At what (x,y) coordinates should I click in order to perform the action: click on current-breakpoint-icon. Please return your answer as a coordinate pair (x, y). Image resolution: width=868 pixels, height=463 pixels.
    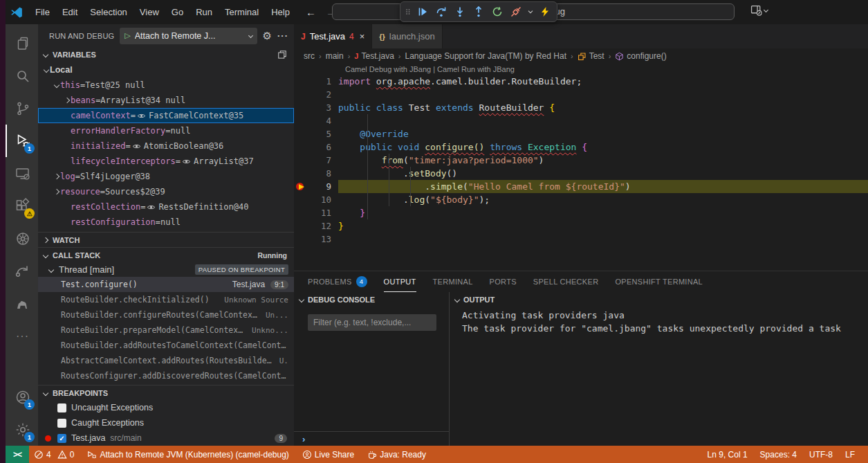
    Looking at the image, I should click on (302, 187).